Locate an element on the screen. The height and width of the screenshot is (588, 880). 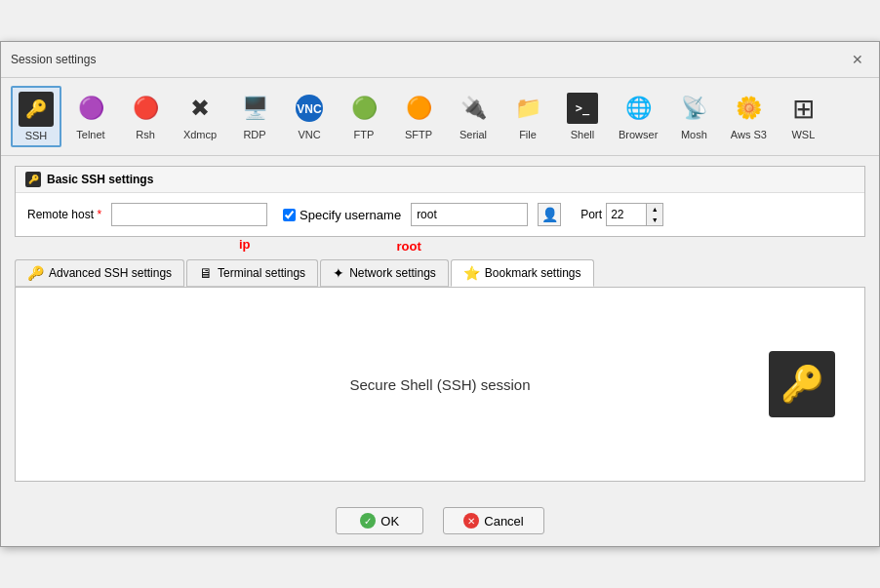
protocol-telnet: 🟣 Telnet is located at coordinates (91, 117).